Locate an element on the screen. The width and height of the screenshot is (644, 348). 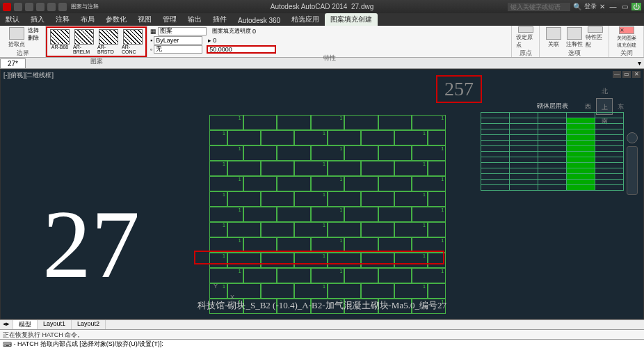
viewcube-north: 北 is located at coordinates (605, 92).